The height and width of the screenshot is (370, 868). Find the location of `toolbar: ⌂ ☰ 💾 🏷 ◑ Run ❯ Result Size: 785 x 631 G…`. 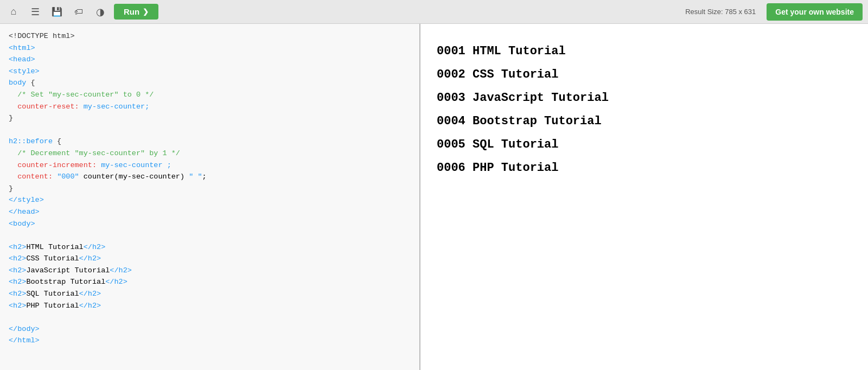

toolbar: ⌂ ☰ 💾 🏷 ◑ Run ❯ Result Size: 785 x 631 G… is located at coordinates (434, 12).